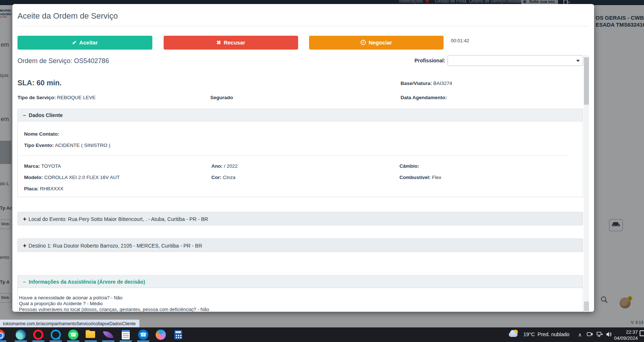 The width and height of the screenshot is (644, 342). I want to click on accept-button: Aceitar, so click(85, 43).